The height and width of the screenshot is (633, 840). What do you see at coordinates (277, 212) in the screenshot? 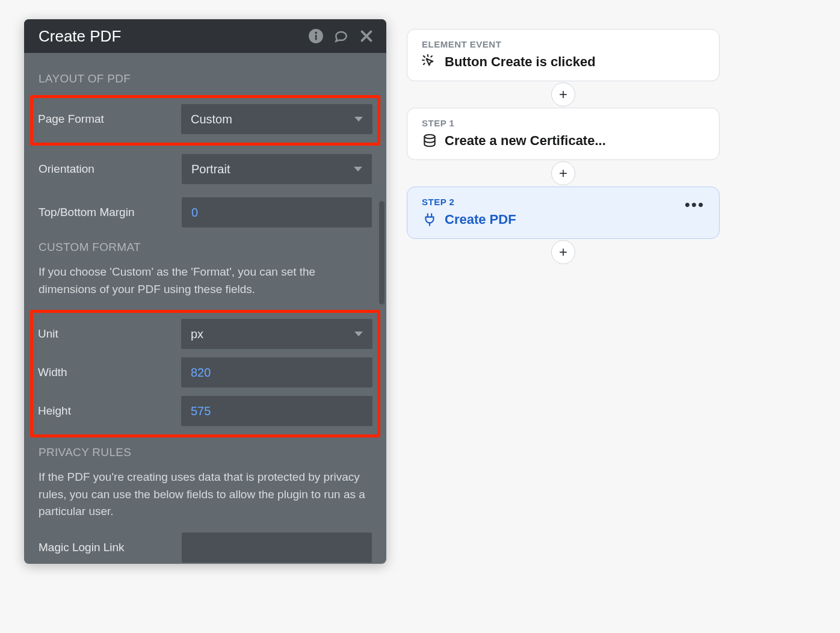
I see `tb-margin-input` at bounding box center [277, 212].